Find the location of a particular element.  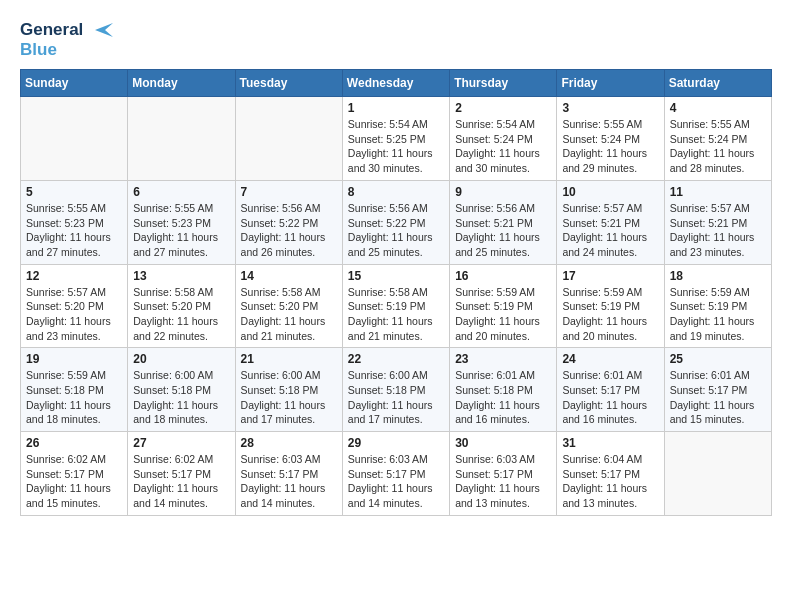

day-info: Sunrise: 5:56 AM Sunset: 5:21 PM Dayligh… is located at coordinates (503, 230).